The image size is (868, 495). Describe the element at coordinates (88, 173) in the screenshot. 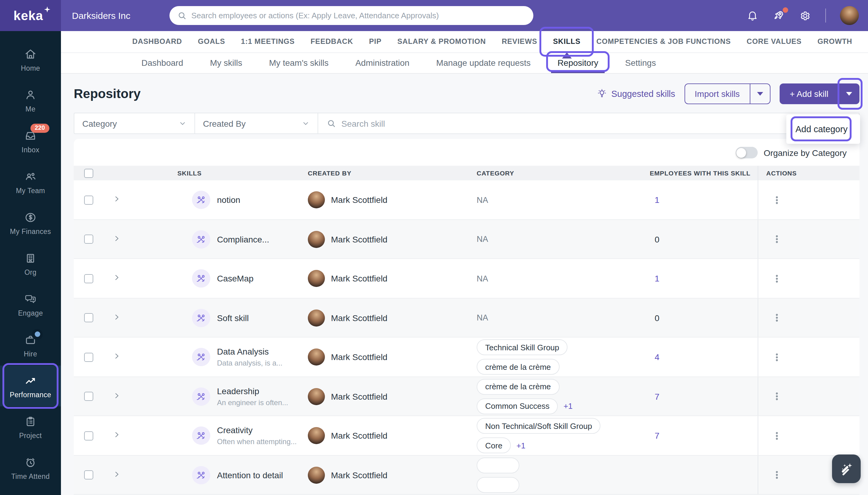

I see `select-all-checkbox` at that location.